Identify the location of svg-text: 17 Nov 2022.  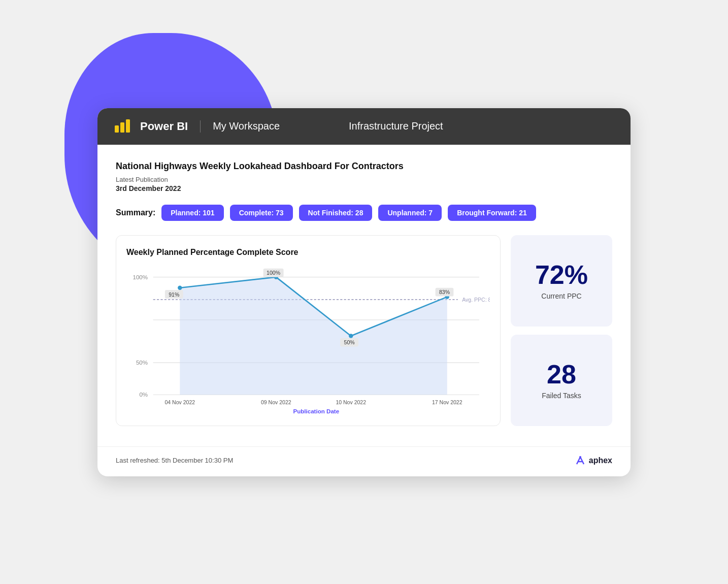
(447, 402).